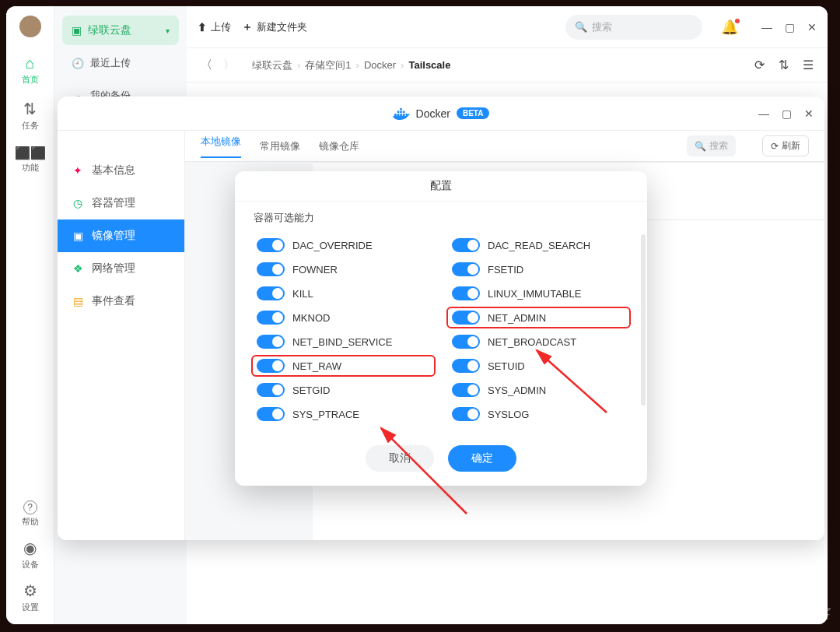  Describe the element at coordinates (221, 146) in the screenshot. I see `tab-local-images: 本地镜像` at that location.